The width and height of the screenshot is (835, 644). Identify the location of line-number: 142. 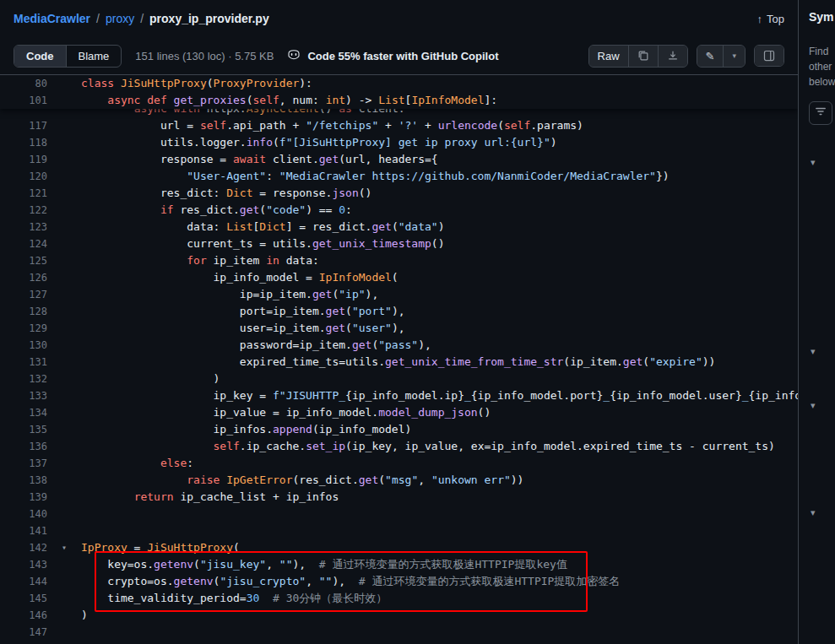
(24, 548).